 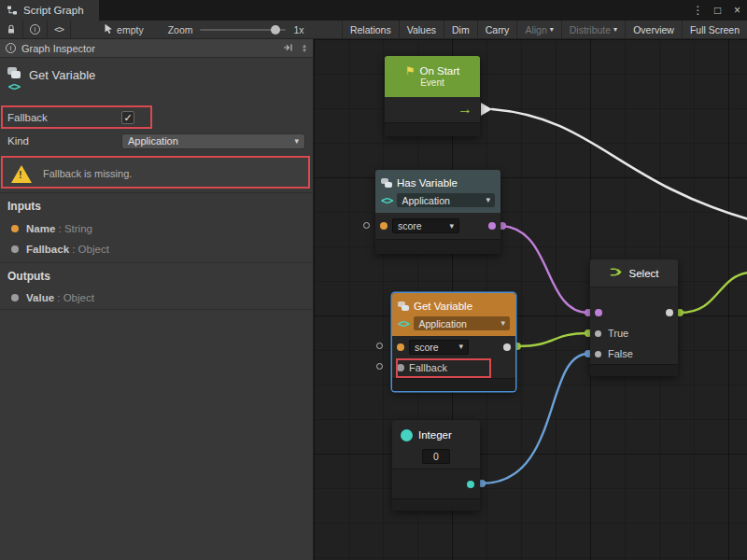 I want to click on carry-button: Carry, so click(x=498, y=30).